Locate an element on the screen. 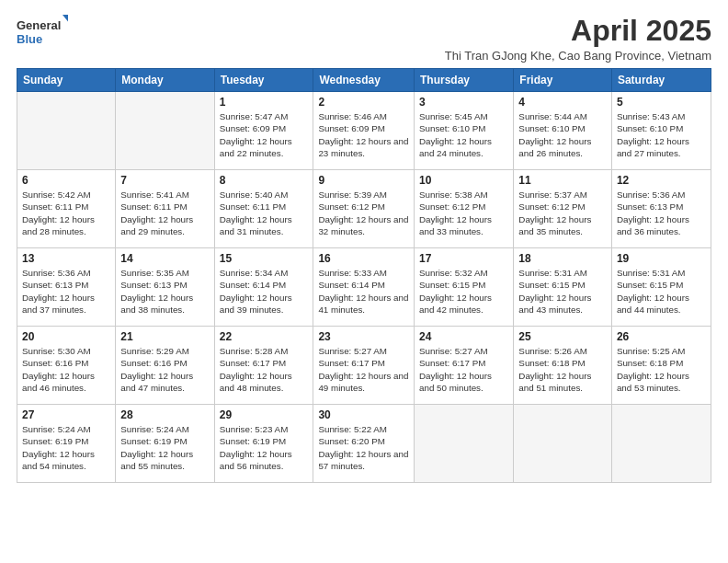 This screenshot has width=728, height=563. table-row: 13Sunrise: 5:36 AM Sunset: 6:13 PM Dayli… is located at coordinates (66, 287).